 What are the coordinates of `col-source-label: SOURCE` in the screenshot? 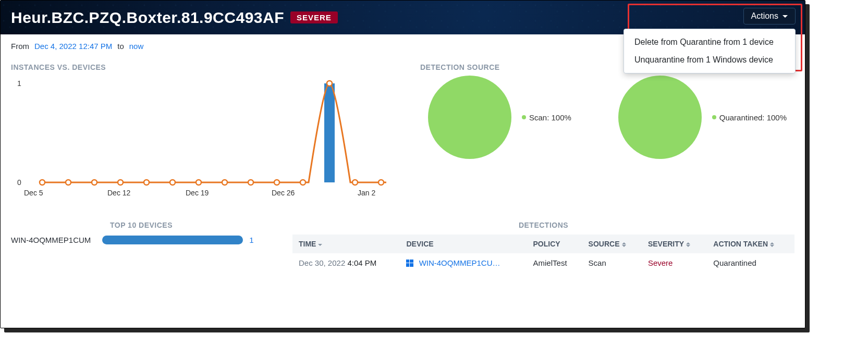 It's located at (604, 244).